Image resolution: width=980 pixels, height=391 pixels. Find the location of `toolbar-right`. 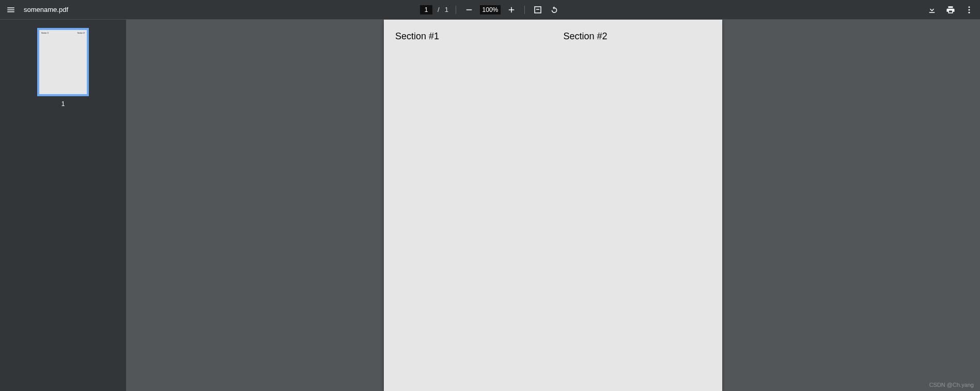

toolbar-right is located at coordinates (897, 10).